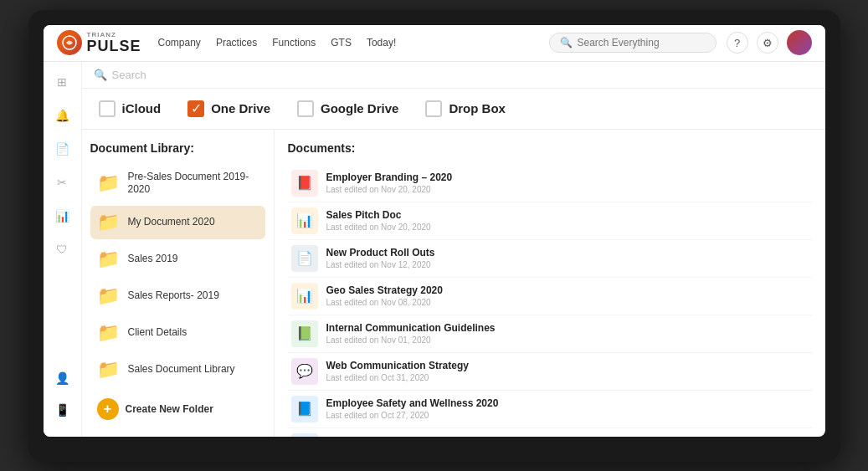 The width and height of the screenshot is (868, 471). What do you see at coordinates (177, 259) in the screenshot?
I see `folder-item: 📁 Sales 2019` at bounding box center [177, 259].